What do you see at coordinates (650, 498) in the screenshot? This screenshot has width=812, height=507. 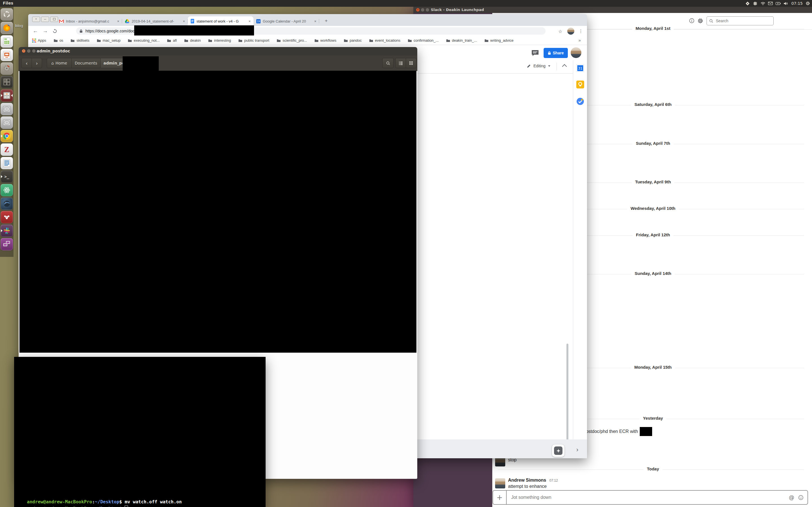 I see `message-input-box: + @` at bounding box center [650, 498].